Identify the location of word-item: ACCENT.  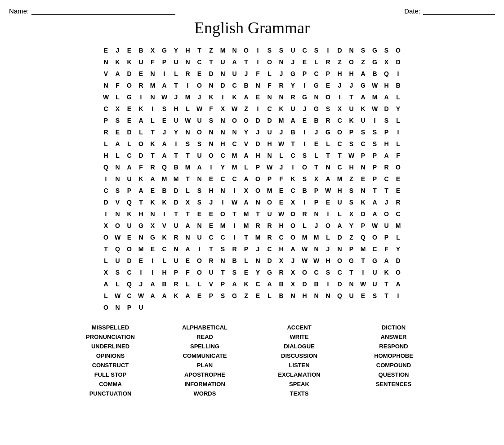
(299, 327).